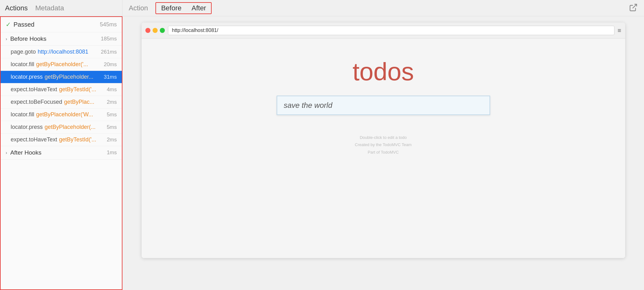 The width and height of the screenshot is (644, 290). I want to click on action-selector-press1: getByPlaceholder..., so click(73, 77).